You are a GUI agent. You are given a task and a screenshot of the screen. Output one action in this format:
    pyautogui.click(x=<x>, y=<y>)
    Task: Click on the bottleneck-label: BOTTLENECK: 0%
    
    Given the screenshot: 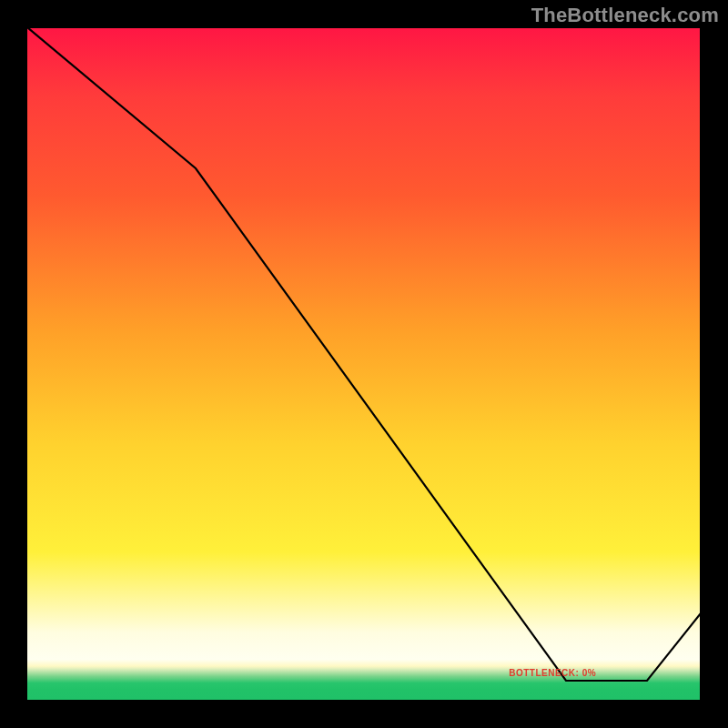 What is the action you would take?
    pyautogui.click(x=552, y=672)
    